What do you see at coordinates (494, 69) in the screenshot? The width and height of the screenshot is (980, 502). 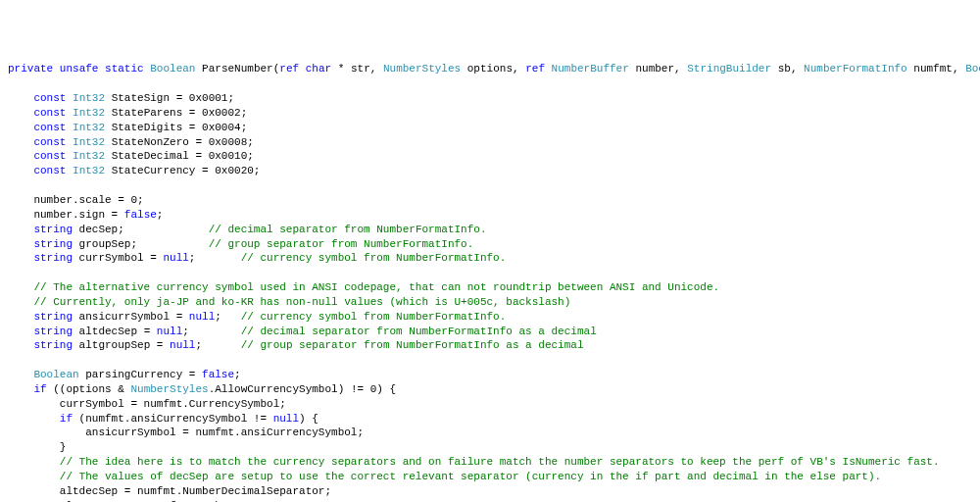 I see `code-line: private unsafe static Boolean ParseNumbe…` at bounding box center [494, 69].